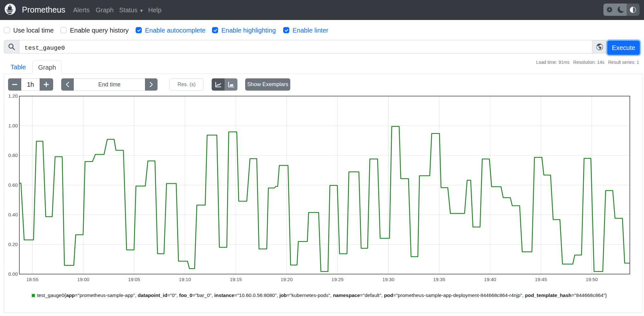 This screenshot has width=644, height=316. What do you see at coordinates (13, 215) in the screenshot?
I see `svg-text: 0.40` at bounding box center [13, 215].